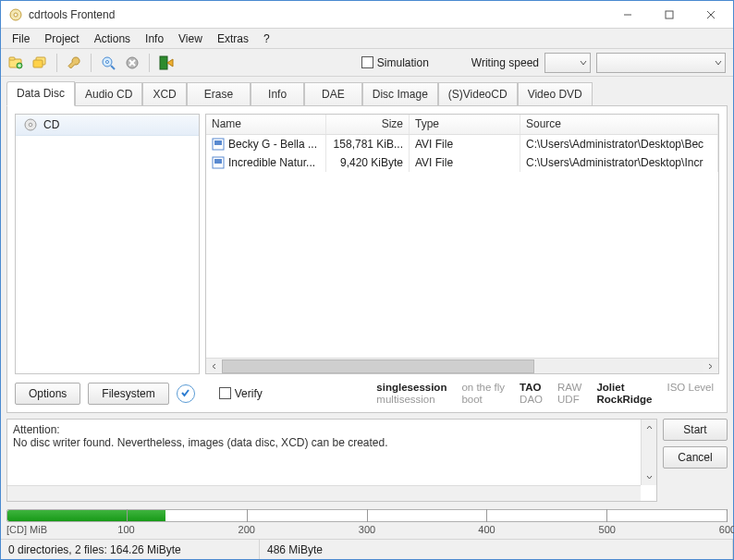  What do you see at coordinates (396, 63) in the screenshot?
I see `simulation-checkbox: Simulation` at bounding box center [396, 63].